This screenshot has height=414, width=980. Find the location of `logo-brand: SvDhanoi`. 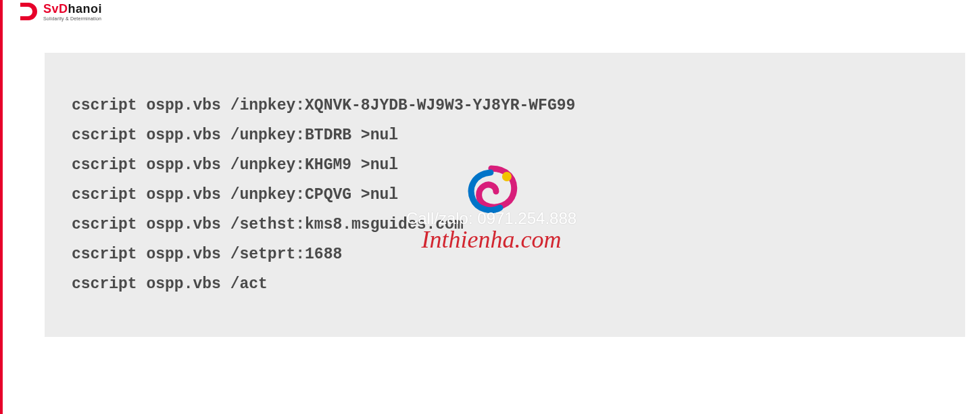

logo-brand: SvDhanoi is located at coordinates (73, 9).